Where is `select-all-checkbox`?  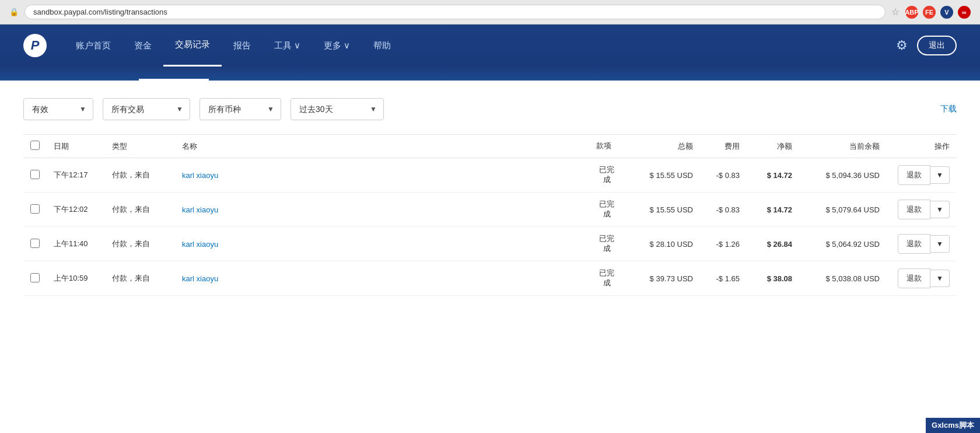 select-all-checkbox is located at coordinates (35, 145).